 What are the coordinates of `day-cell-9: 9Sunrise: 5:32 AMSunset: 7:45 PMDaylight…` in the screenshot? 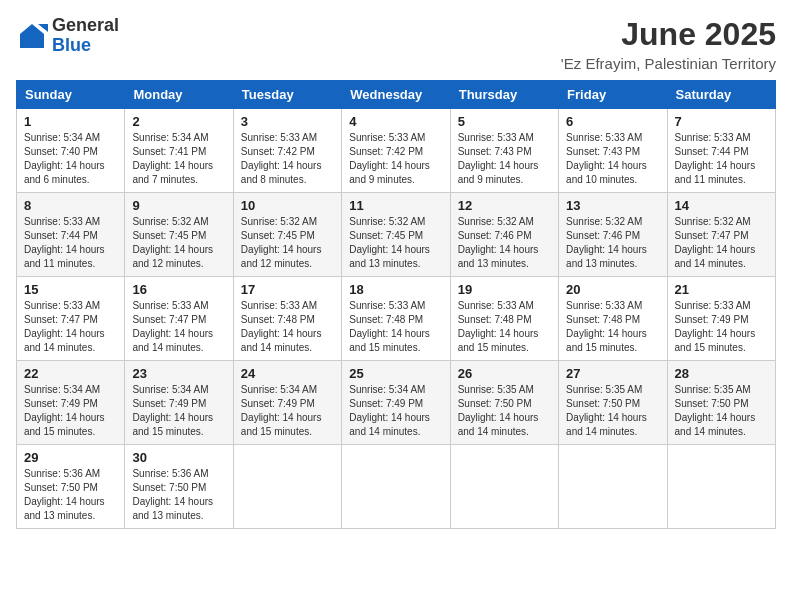 It's located at (179, 235).